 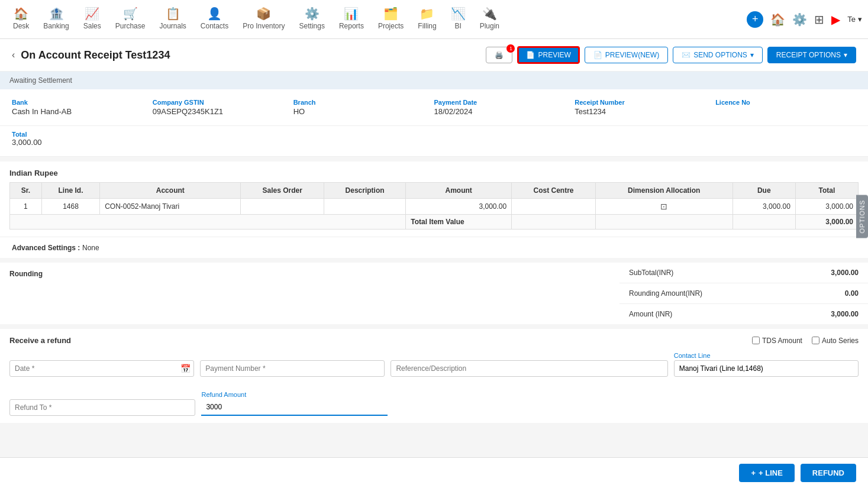 I want to click on topnav: 🏠 Desk 🏦 Banking 📈 Sales 🛒 Purchase 📋 Jo…, so click(x=434, y=20).